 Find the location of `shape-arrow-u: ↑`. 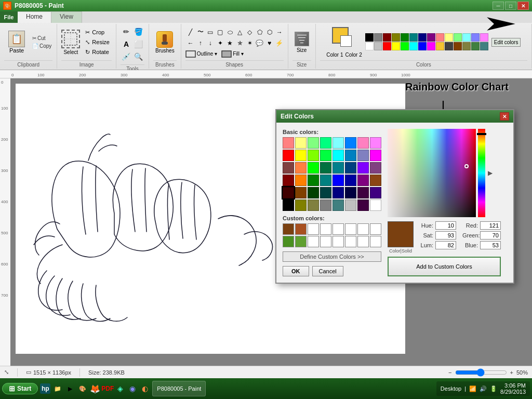

shape-arrow-u: ↑ is located at coordinates (201, 43).